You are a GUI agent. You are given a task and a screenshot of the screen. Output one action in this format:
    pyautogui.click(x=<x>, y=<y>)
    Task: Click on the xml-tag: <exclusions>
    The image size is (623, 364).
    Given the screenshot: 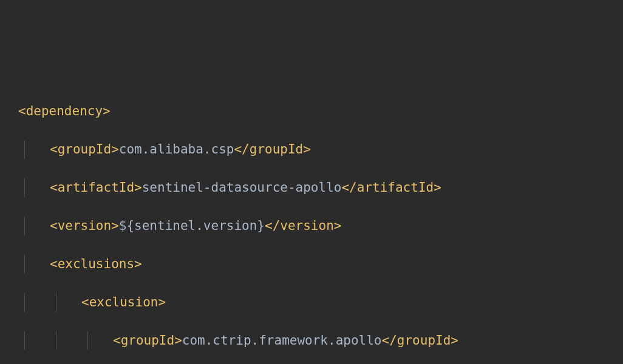 What is the action you would take?
    pyautogui.click(x=96, y=264)
    